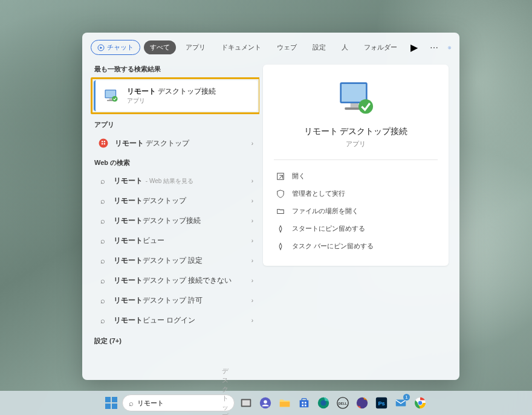 The image size is (532, 415). What do you see at coordinates (177, 69) in the screenshot?
I see `section-best-match-label: 最も一致する検索結果` at bounding box center [177, 69].